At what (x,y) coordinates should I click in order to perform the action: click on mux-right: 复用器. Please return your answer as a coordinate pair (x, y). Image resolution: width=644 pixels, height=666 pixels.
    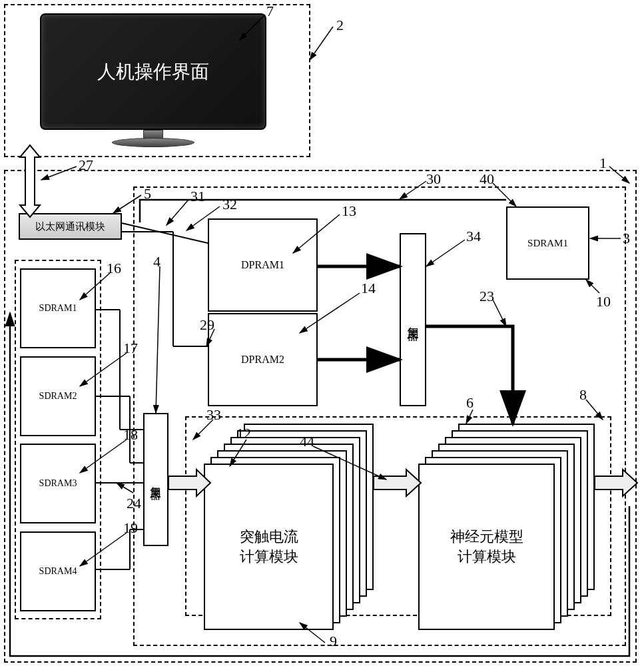
    Looking at the image, I should click on (413, 320).